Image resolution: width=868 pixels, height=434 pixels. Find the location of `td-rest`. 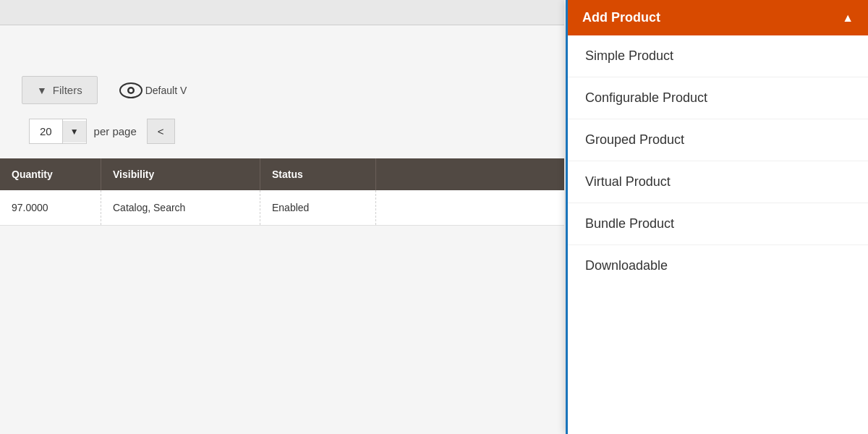

td-rest is located at coordinates (470, 208).